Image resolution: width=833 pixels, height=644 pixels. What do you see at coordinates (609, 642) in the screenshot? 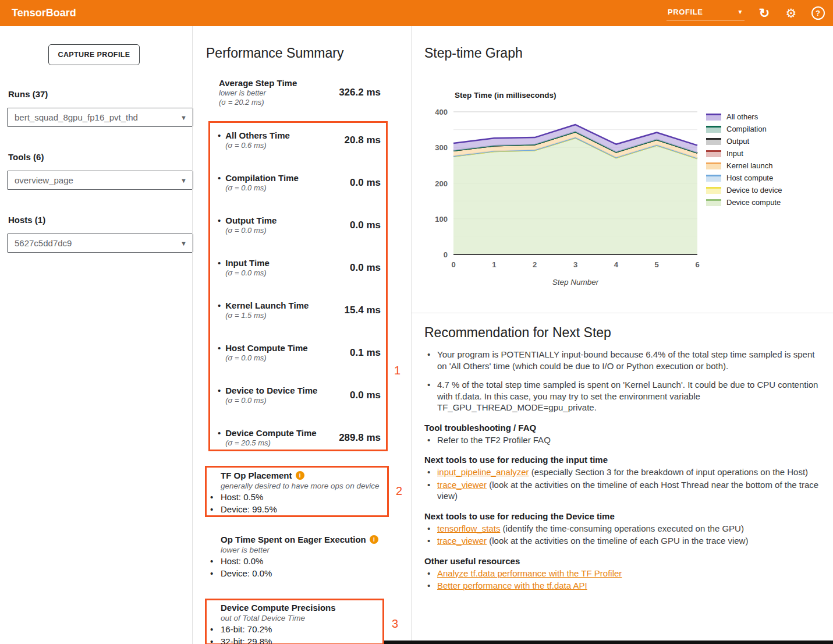
I see `bottom-scroll-edge` at bounding box center [609, 642].